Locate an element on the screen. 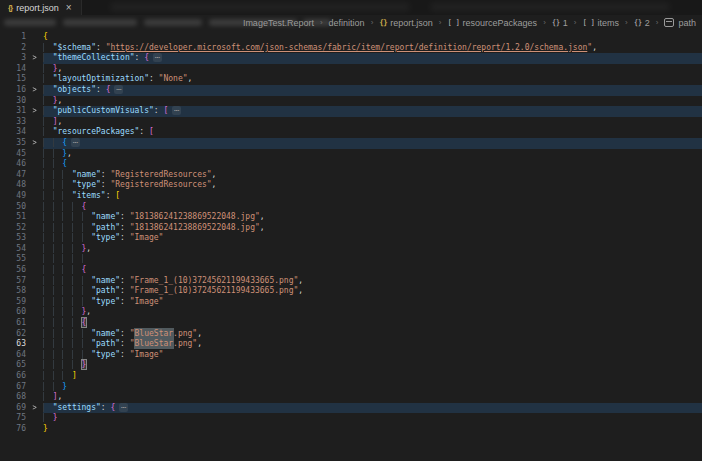  code-line: 54 }, is located at coordinates (351, 250).